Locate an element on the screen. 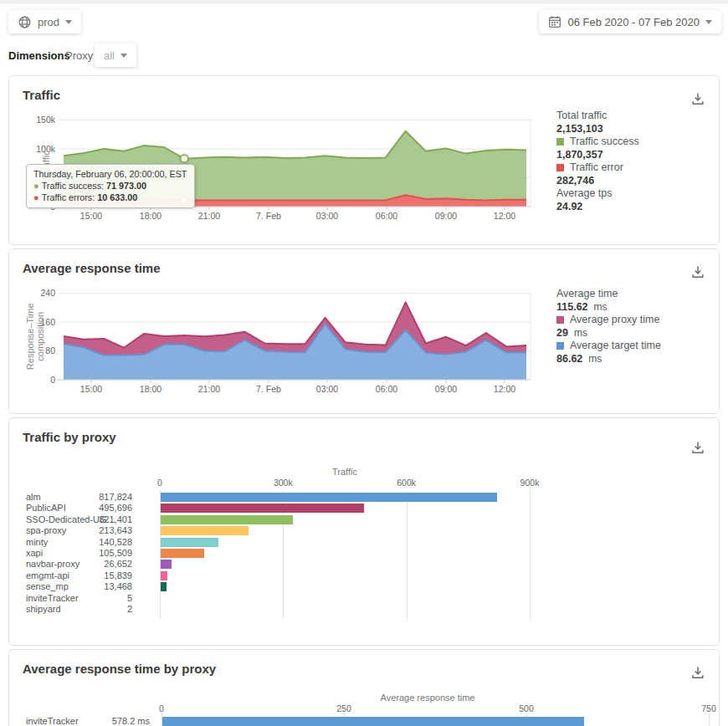 Image resolution: width=728 pixels, height=726 pixels. tooltip-value: 71 973.00 is located at coordinates (126, 186).